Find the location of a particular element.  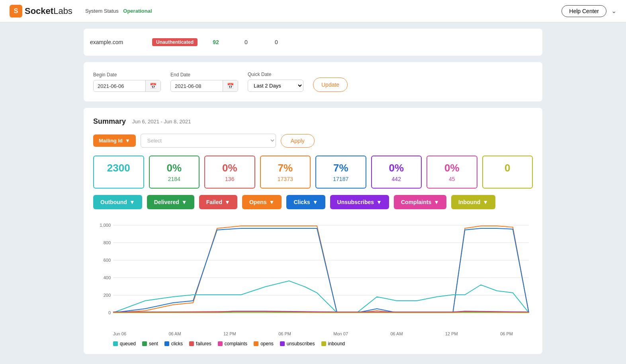

quick-date-select: Last 2 Days is located at coordinates (276, 86).